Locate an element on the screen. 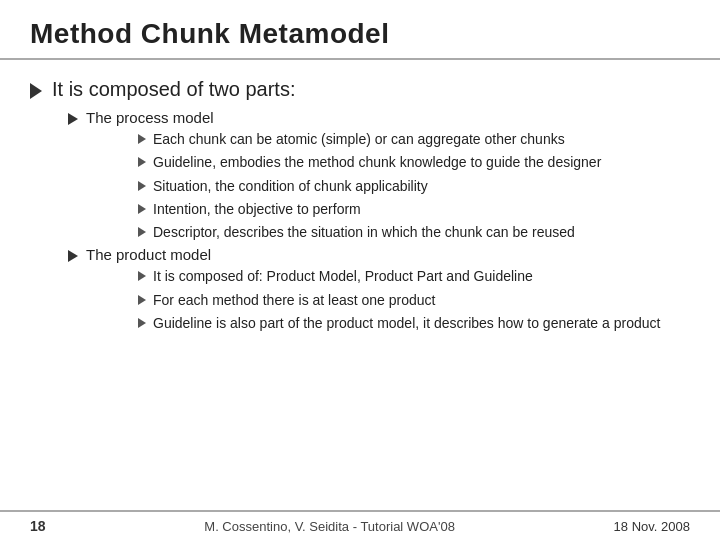 This screenshot has height=540, width=720. process-item-5: Descriptor, describes the situation in w… is located at coordinates (364, 232).